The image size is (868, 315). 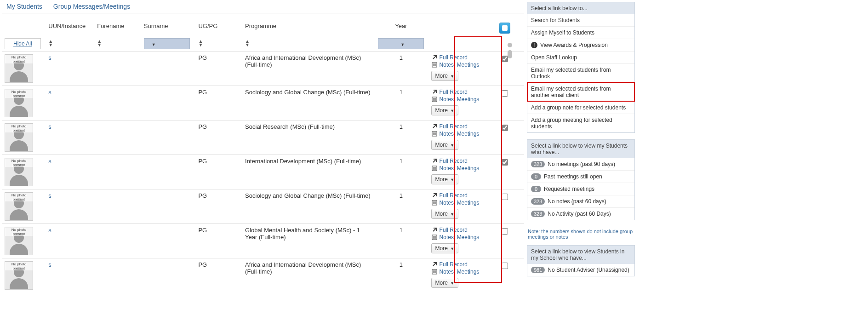 I want to click on links-panel-item: Open Staff Lookup, so click(x=581, y=57).